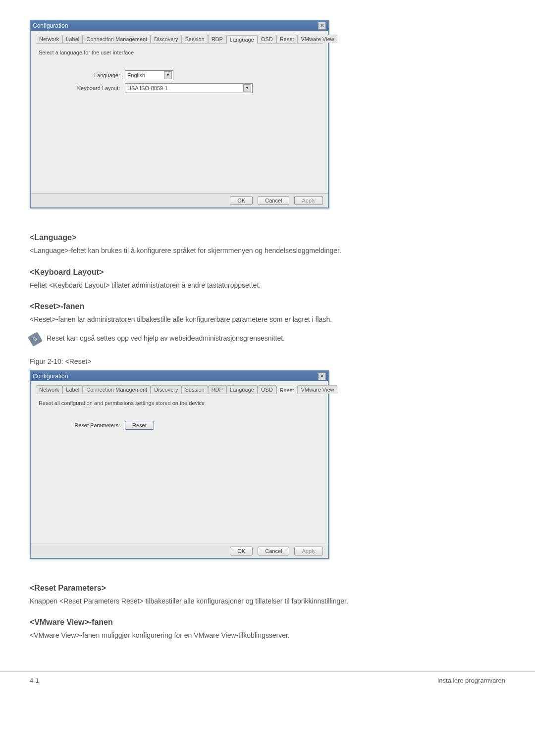 Image resolution: width=535 pixels, height=756 pixels. What do you see at coordinates (268, 272) in the screenshot?
I see `heading-keyboard: <Keyboard Layout>` at bounding box center [268, 272].